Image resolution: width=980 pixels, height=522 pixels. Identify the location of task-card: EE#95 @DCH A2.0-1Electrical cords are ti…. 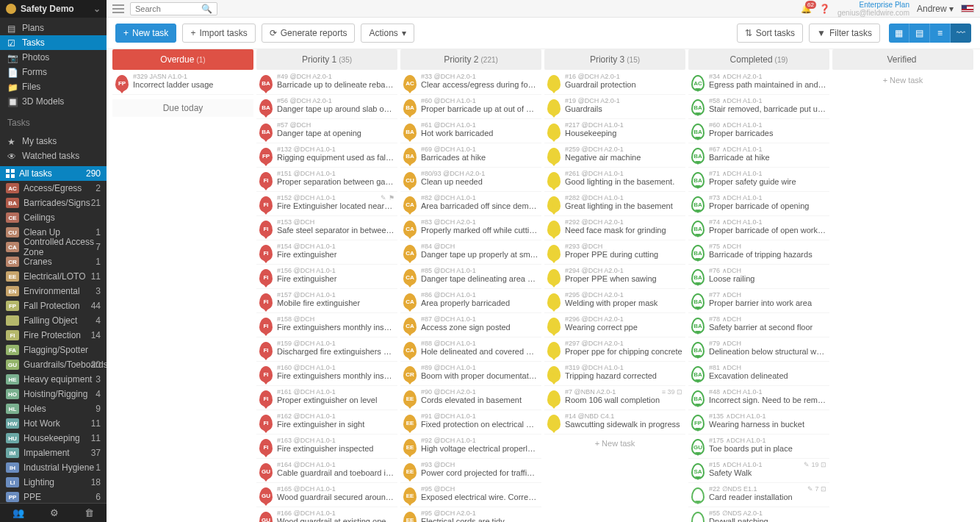
(471, 515).